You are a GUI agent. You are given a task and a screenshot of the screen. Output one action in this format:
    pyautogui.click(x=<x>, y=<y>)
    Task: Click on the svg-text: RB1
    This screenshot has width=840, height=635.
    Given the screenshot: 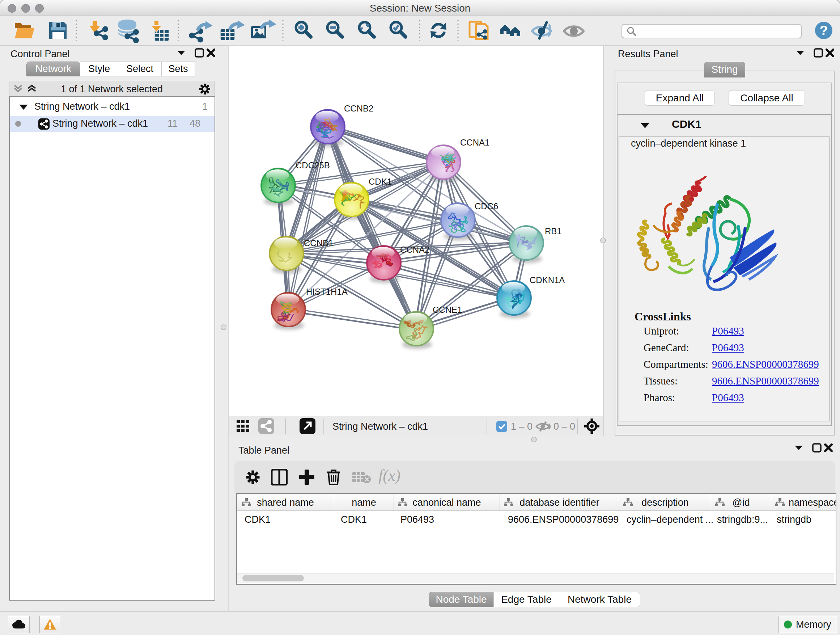 What is the action you would take?
    pyautogui.click(x=553, y=231)
    